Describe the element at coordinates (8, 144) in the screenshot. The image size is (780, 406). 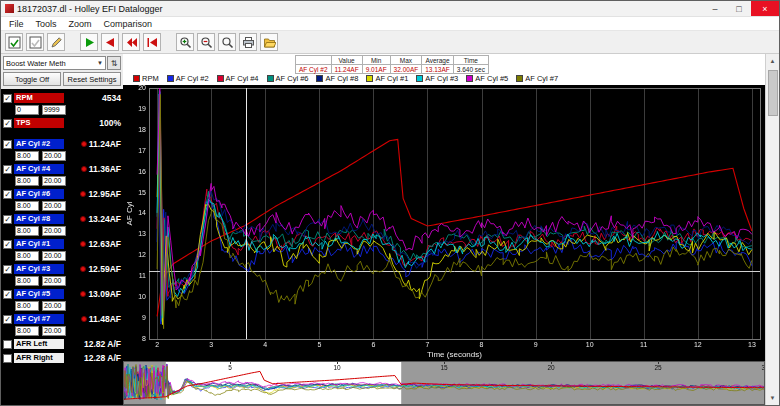
I see `channel-checkbox-af-cyl-2: ✓` at that location.